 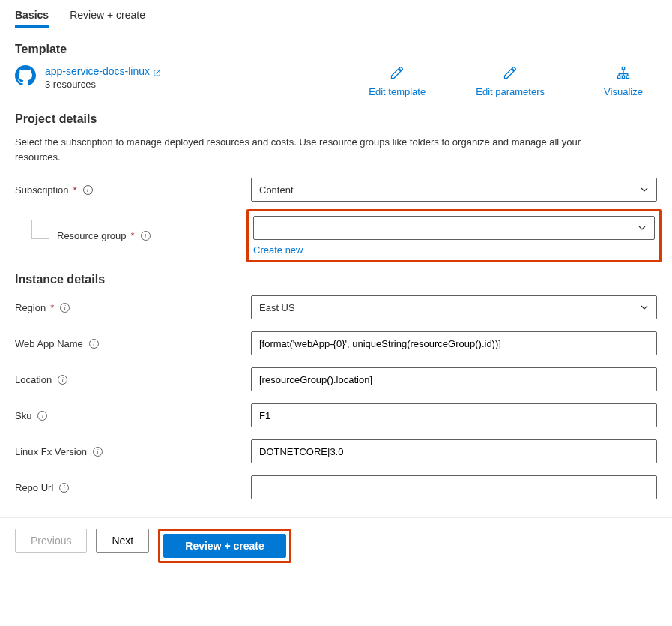 What do you see at coordinates (276, 190) in the screenshot?
I see `subscription-value: Content` at bounding box center [276, 190].